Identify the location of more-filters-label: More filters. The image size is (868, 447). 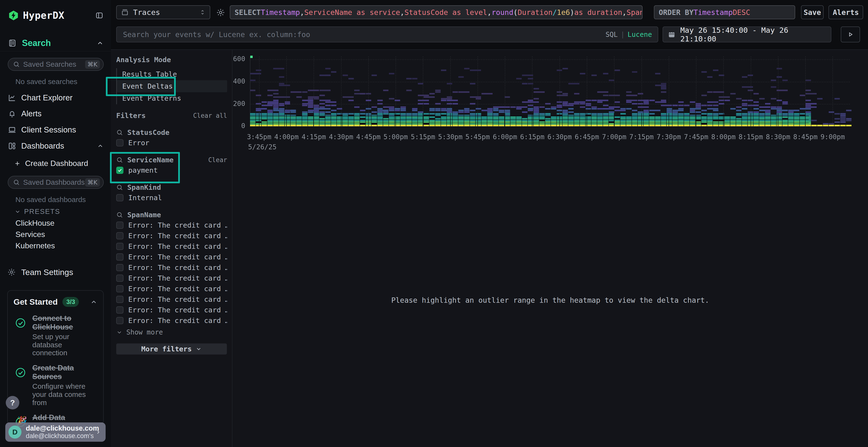
(166, 349).